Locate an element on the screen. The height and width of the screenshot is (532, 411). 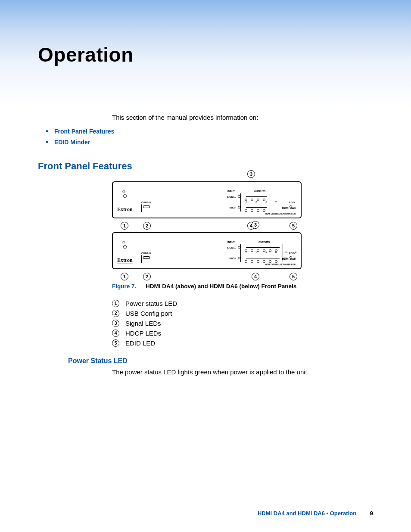
power-status-paragraph: The power status LED lights green when p… is located at coordinates (243, 372).